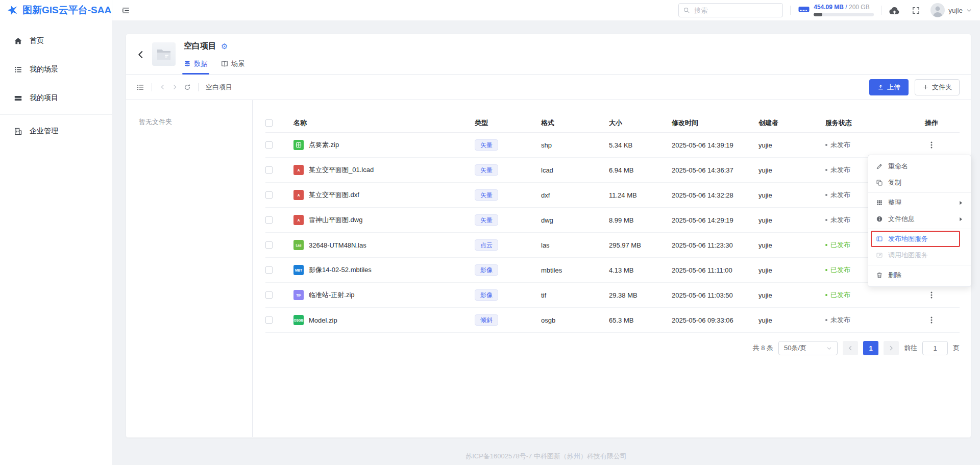  I want to click on folder-icon, so click(164, 54).